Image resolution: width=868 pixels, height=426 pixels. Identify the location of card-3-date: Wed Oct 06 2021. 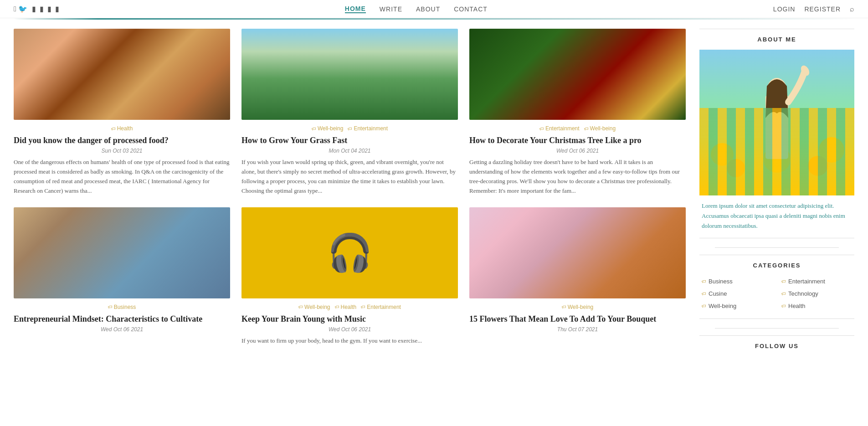
(578, 151).